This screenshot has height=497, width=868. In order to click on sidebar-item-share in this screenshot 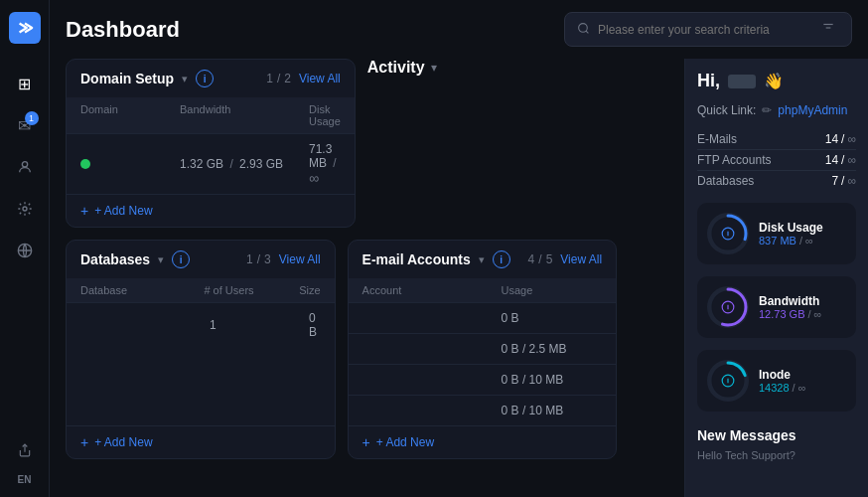, I will do `click(25, 450)`.